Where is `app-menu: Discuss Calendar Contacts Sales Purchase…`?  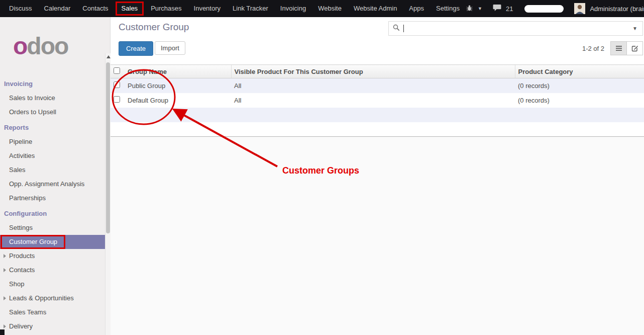 app-menu: Discuss Calendar Contacts Sales Purchase… is located at coordinates (233, 9).